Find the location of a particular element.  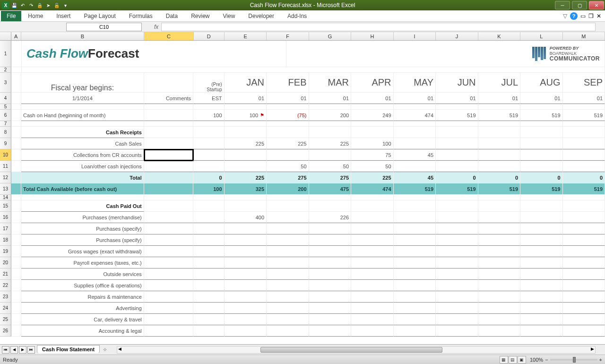

view-normal-icon: ▦ is located at coordinates (504, 360).